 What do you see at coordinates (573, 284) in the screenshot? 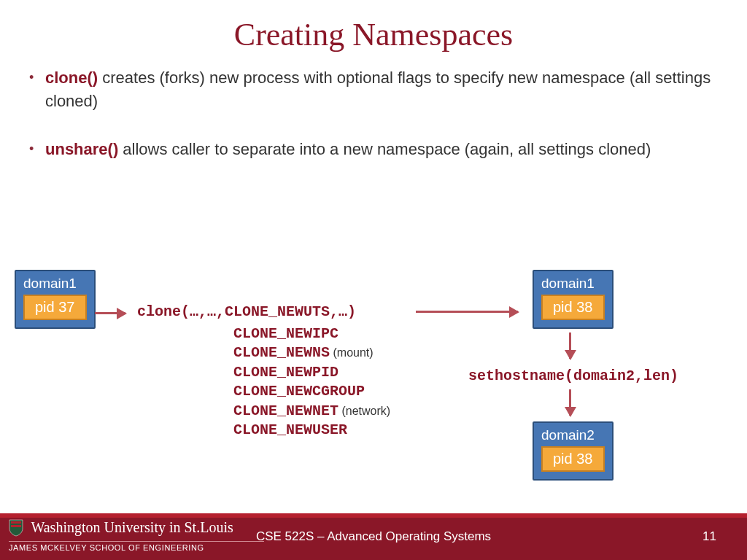
I see `domain1-label-2: domain1` at bounding box center [573, 284].